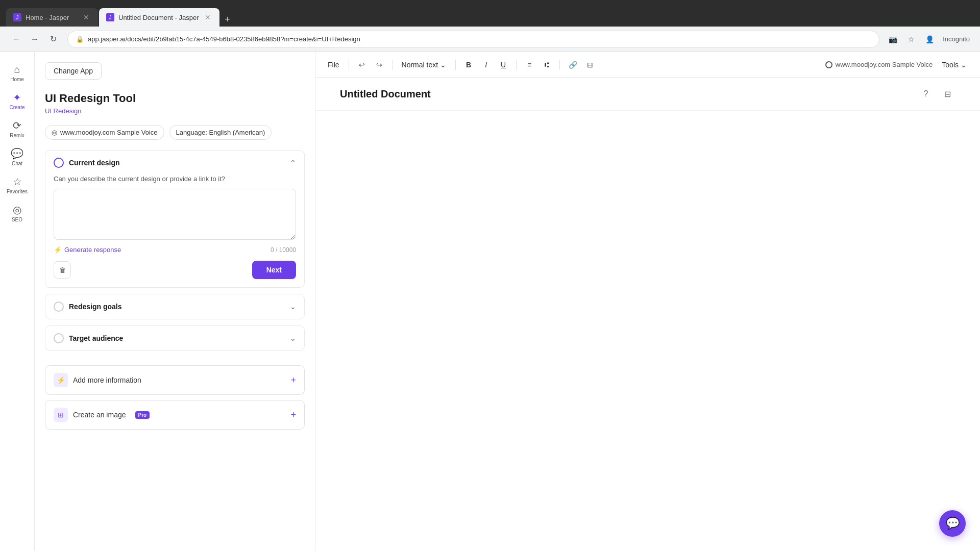  What do you see at coordinates (293, 381) in the screenshot?
I see `add-more-plus-icon: +` at bounding box center [293, 381].